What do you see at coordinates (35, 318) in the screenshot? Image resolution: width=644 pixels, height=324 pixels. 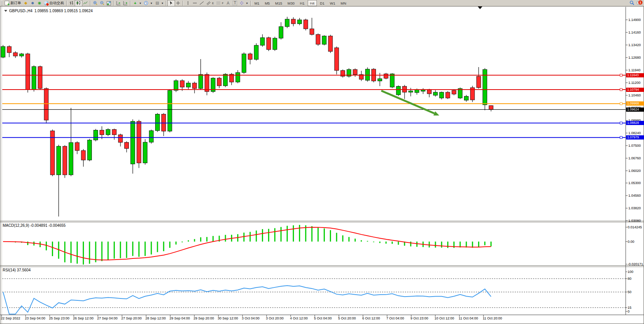 I see `time-tick-label: 23 Sep 04:00` at bounding box center [35, 318].